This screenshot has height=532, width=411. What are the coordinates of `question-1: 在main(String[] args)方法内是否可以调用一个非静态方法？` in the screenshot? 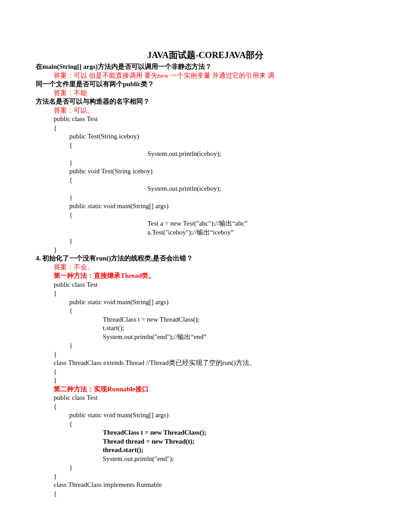 It's located at (206, 67).